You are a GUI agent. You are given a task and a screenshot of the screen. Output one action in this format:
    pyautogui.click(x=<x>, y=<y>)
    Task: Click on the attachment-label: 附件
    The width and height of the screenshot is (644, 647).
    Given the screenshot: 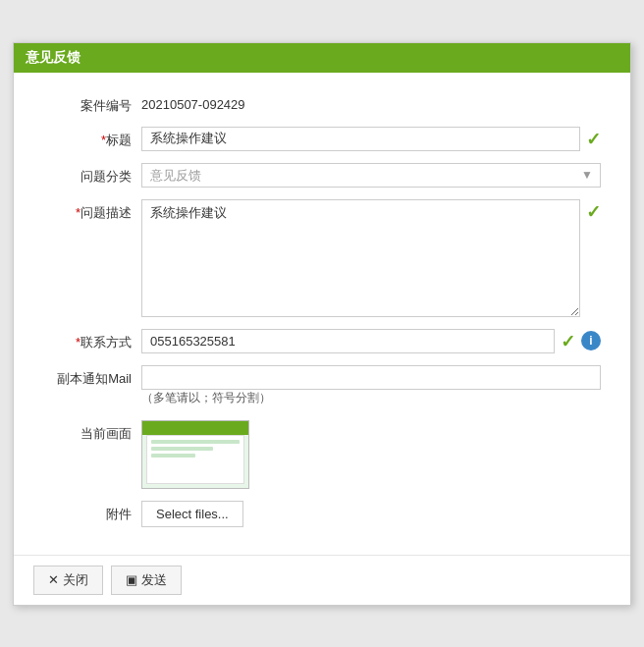 What is the action you would take?
    pyautogui.click(x=92, y=512)
    